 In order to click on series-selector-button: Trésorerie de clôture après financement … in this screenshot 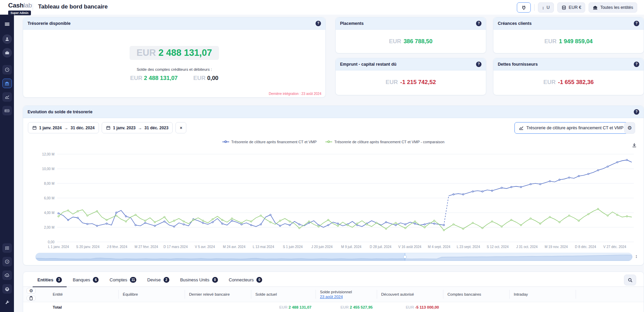, I will do `click(571, 128)`.